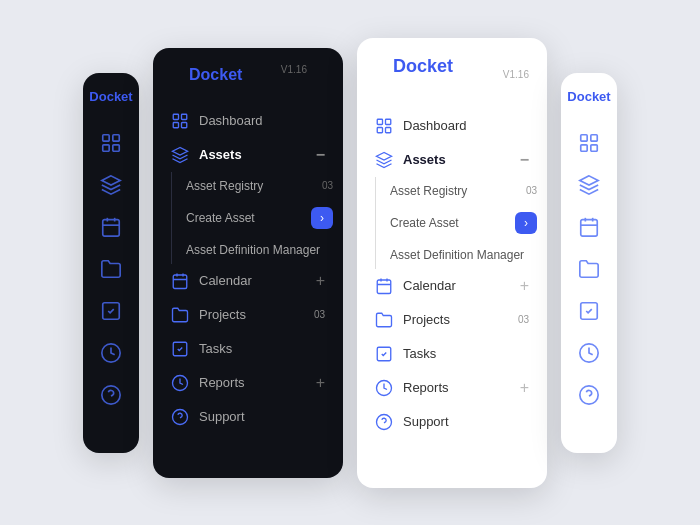  What do you see at coordinates (248, 121) in the screenshot?
I see `nav-dashboard-dark: Dashboard` at bounding box center [248, 121].